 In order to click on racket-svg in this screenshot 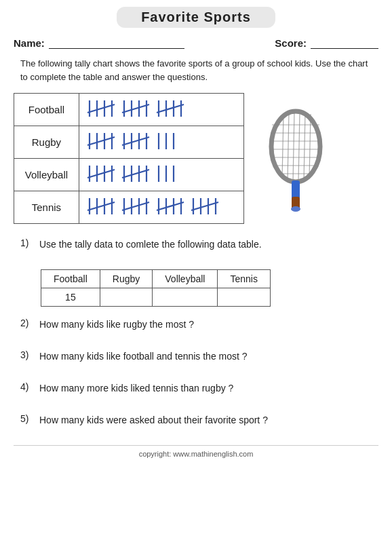, I will do `click(296, 159)`.